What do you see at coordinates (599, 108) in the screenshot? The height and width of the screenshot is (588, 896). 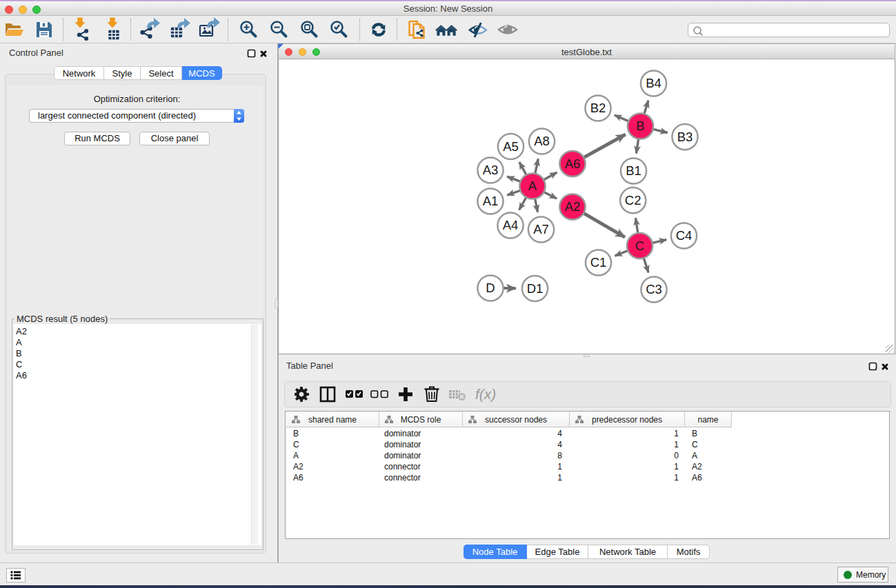 I see `svg-text: B2` at bounding box center [599, 108].